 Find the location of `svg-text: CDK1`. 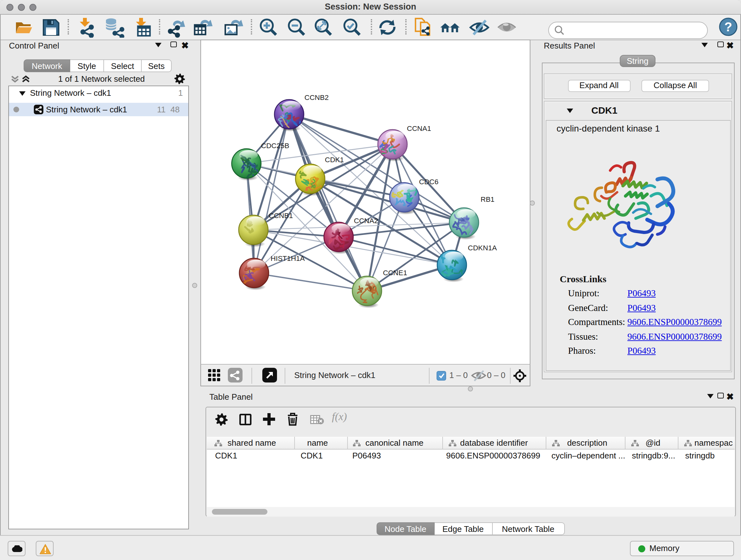

svg-text: CDK1 is located at coordinates (334, 160).